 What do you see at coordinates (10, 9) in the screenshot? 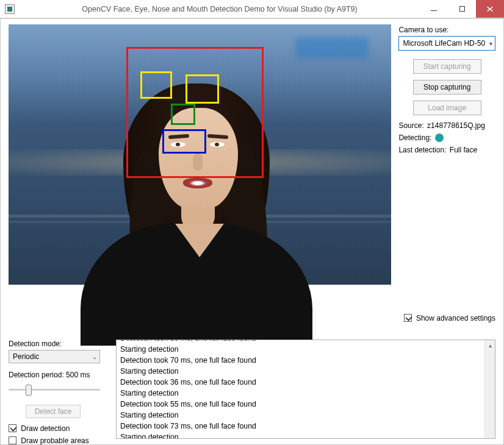
I see `app-icon` at bounding box center [10, 9].